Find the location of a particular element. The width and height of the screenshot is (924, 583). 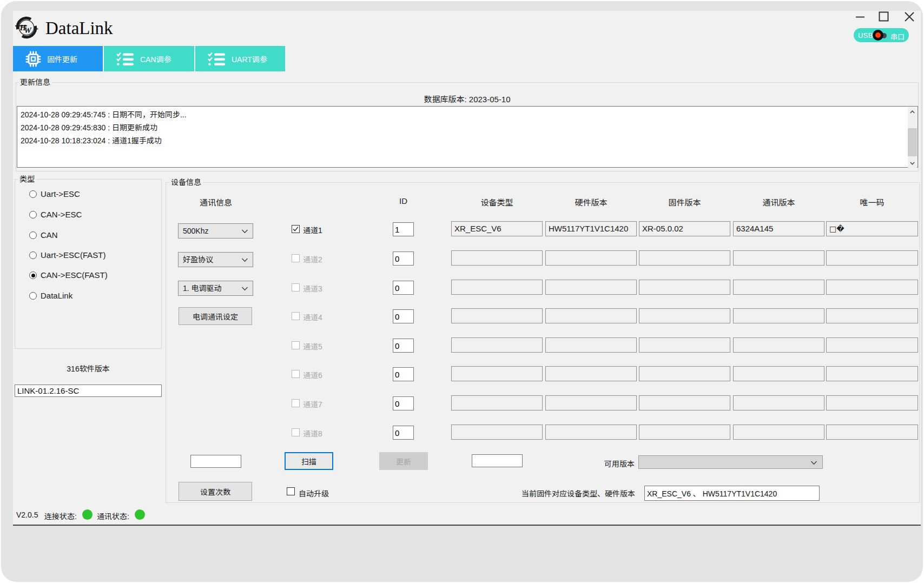

column-header-id: ID is located at coordinates (404, 201).